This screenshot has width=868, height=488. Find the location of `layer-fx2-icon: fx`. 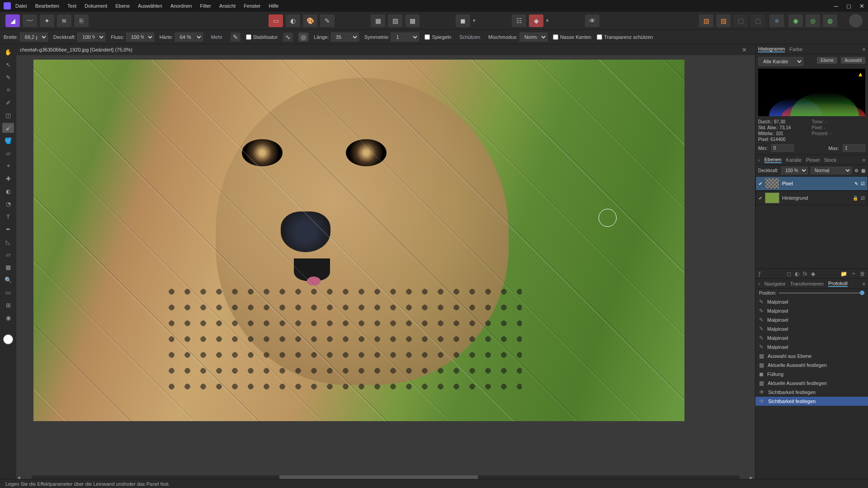

layer-fx2-icon: fx is located at coordinates (805, 274).